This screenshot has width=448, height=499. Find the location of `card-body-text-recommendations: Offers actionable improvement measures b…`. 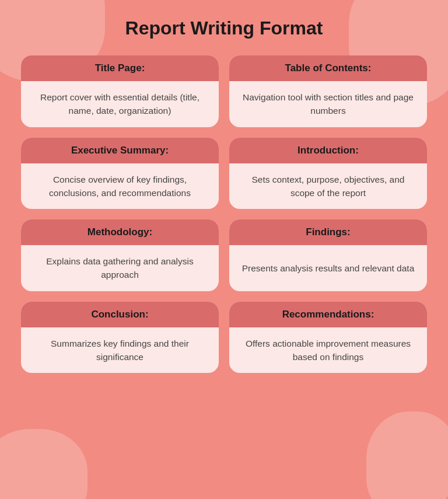

card-body-text-recommendations: Offers actionable improvement measures b… is located at coordinates (328, 350).